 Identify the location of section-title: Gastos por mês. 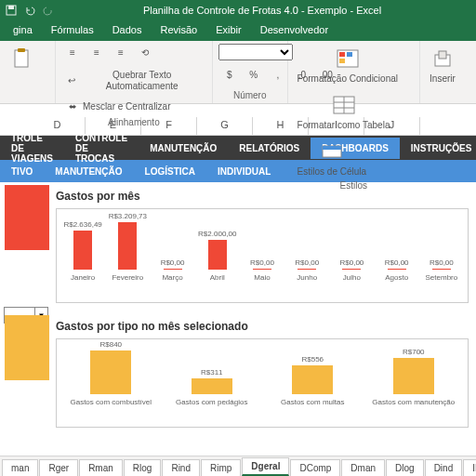
(266, 196).